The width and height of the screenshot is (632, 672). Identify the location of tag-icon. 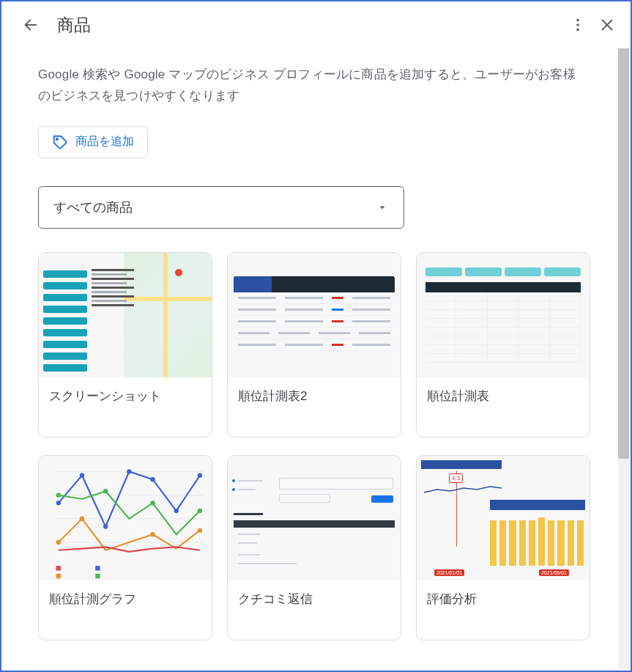
(60, 142).